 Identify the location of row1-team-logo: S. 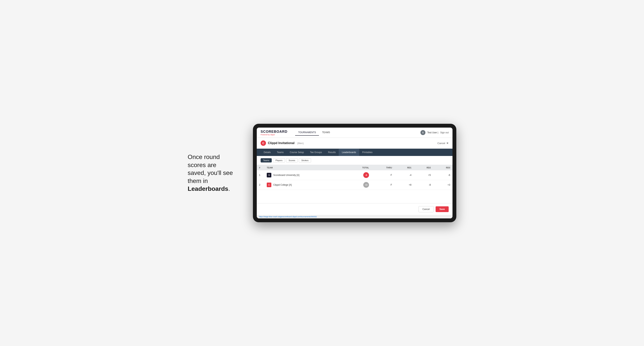
(269, 175).